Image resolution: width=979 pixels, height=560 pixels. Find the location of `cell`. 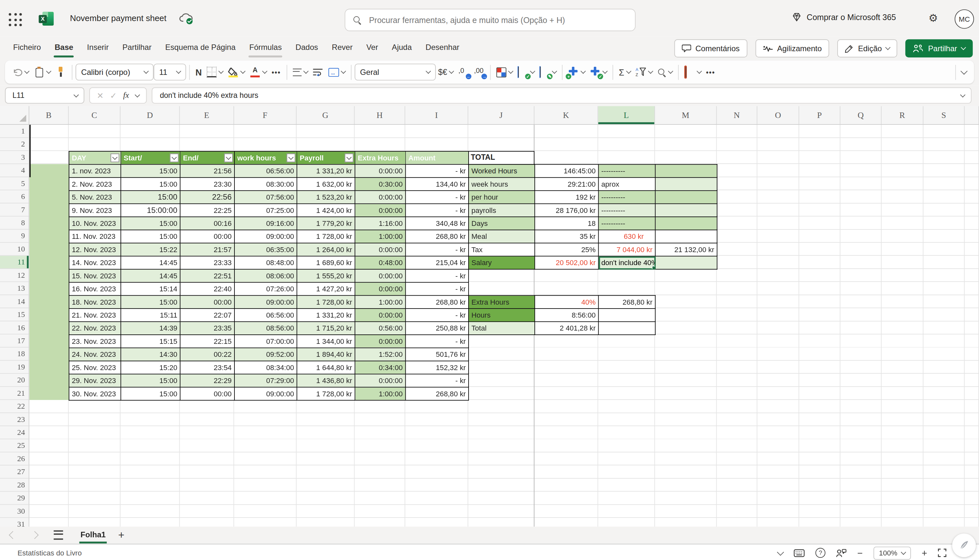

cell is located at coordinates (626, 328).